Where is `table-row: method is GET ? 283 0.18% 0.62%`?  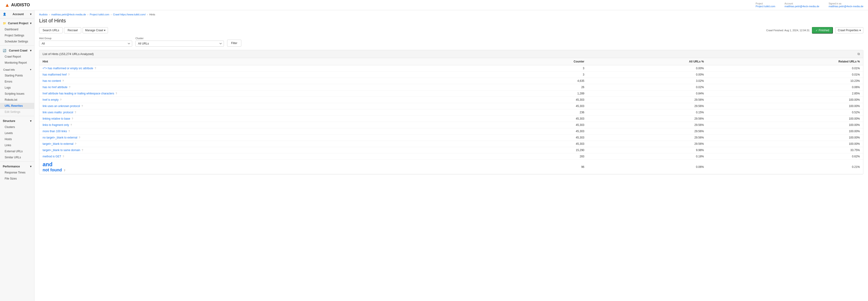
table-row: method is GET ? 283 0.18% 0.62% is located at coordinates (451, 157).